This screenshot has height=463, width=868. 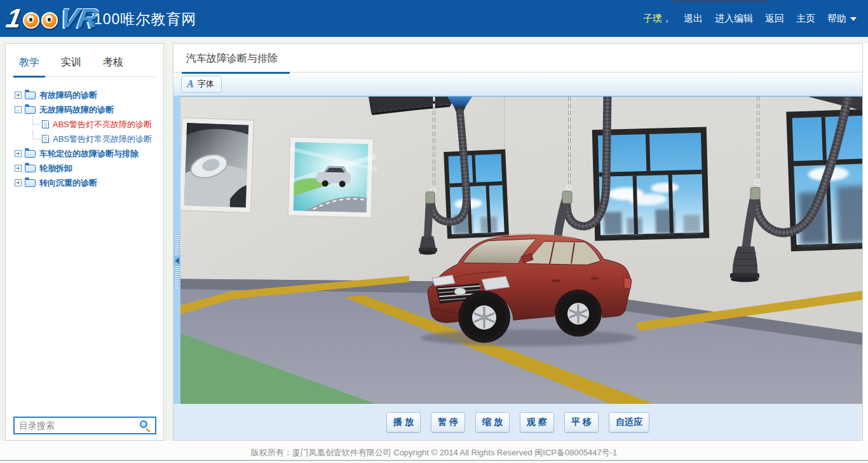 What do you see at coordinates (518, 422) in the screenshot?
I see `scene-control-bar: 播 放暂 停缩 放观 察平 移自适应` at bounding box center [518, 422].